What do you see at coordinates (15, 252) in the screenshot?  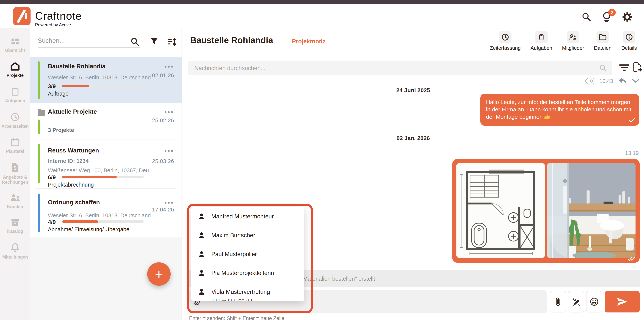 I see `sidebar-item-mitteilungen: Mitteilungen` at bounding box center [15, 252].